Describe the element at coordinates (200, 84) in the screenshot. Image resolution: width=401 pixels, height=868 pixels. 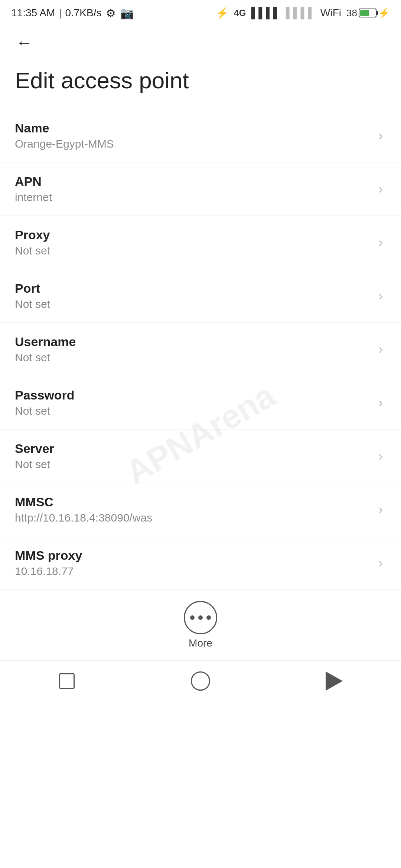
I see `page-title-section: Edit access point` at that location.